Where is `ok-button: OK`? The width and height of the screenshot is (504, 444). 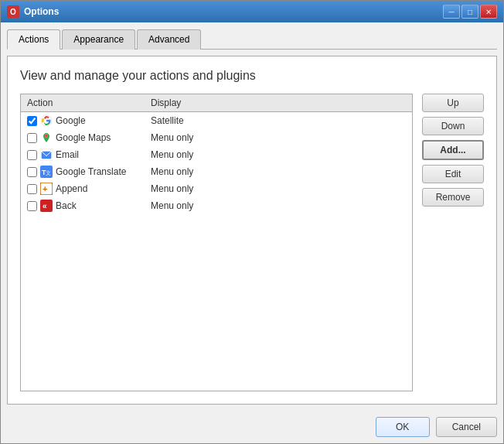 ok-button: OK is located at coordinates (403, 427).